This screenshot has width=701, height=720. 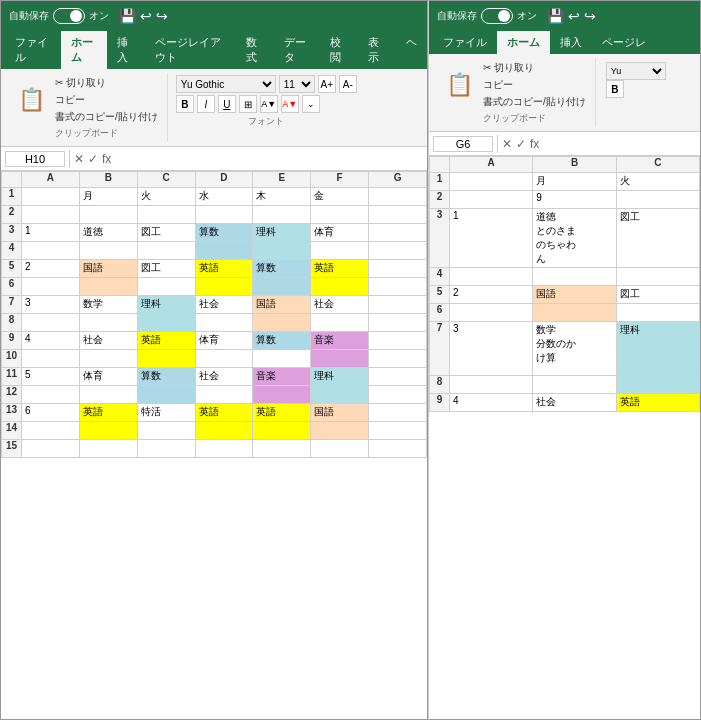 I want to click on cell-7-C: 理科, so click(x=166, y=305).